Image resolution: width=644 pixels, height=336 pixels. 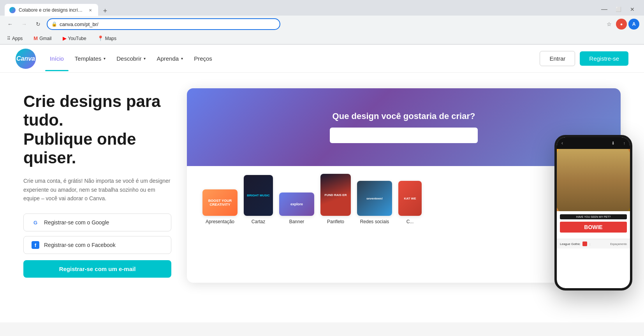 I want to click on template-redes-label: Redes sociais, so click(x=375, y=222).